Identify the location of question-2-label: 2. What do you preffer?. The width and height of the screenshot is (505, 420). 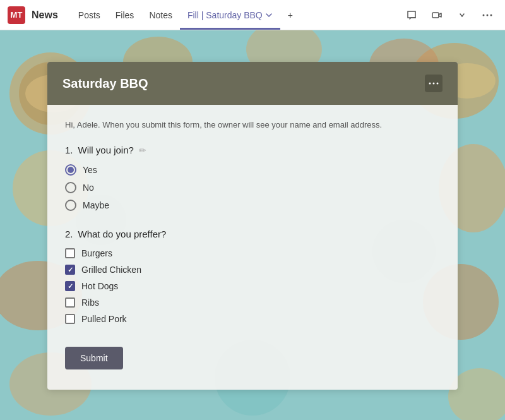
(252, 234).